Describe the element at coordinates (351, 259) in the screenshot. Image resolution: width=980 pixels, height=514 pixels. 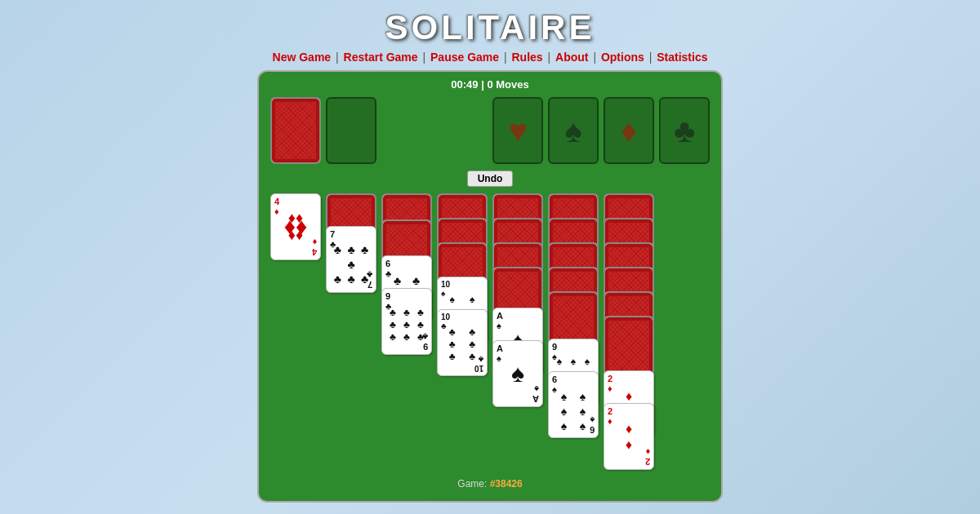
I see `card-7c: 7♣ ♣♣♣ ♣ ♣♣♣ 7♣` at that location.